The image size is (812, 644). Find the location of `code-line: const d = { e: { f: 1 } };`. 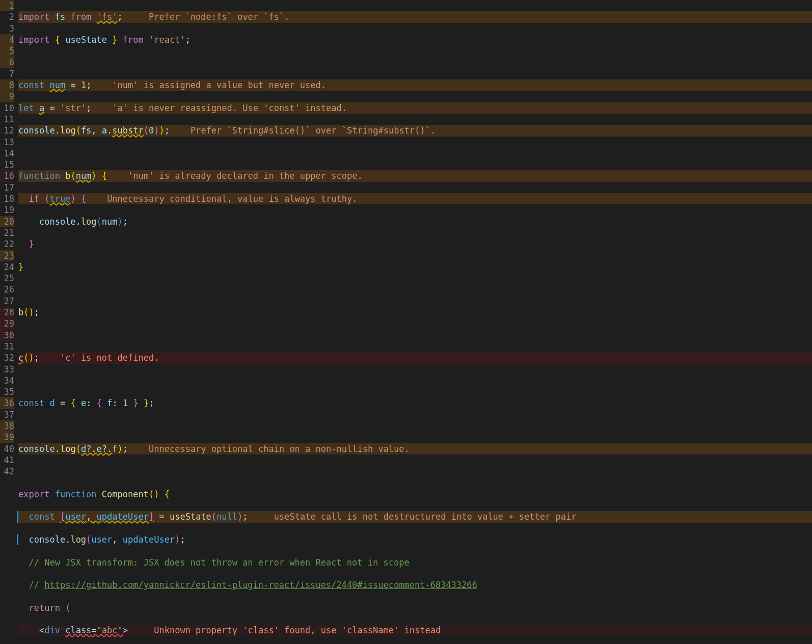

code-line: const d = { e: { f: 1 } }; is located at coordinates (415, 403).